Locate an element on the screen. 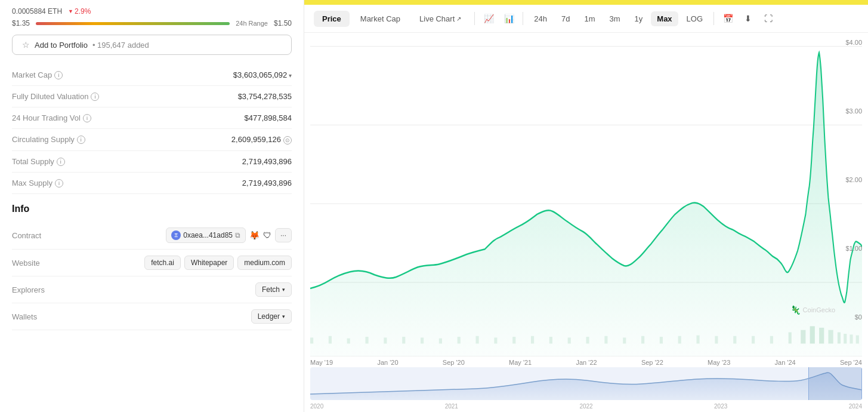 The height and width of the screenshot is (412, 868). log-btn: LOG is located at coordinates (694, 19).